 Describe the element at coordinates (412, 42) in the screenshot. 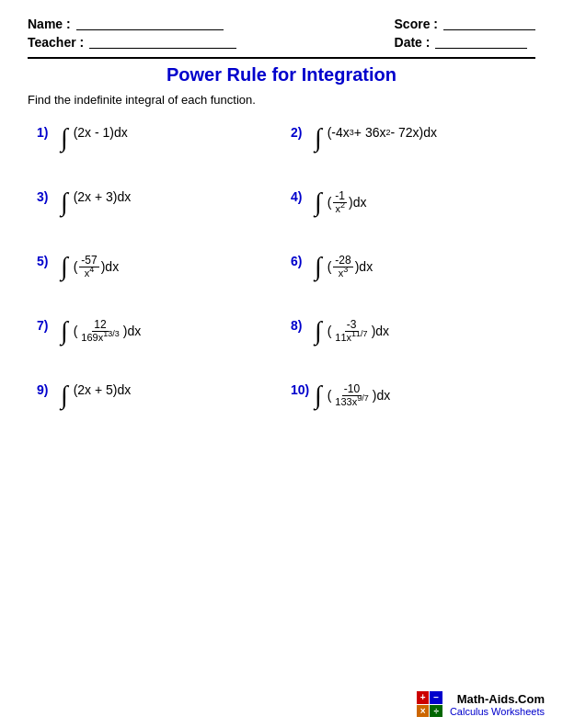

I see `date-label: Date :` at that location.